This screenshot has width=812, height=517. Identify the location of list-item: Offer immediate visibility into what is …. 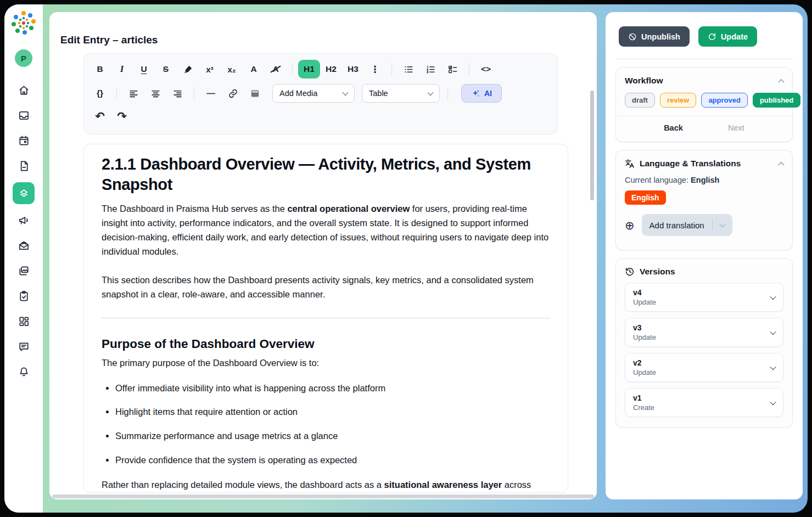
(333, 389).